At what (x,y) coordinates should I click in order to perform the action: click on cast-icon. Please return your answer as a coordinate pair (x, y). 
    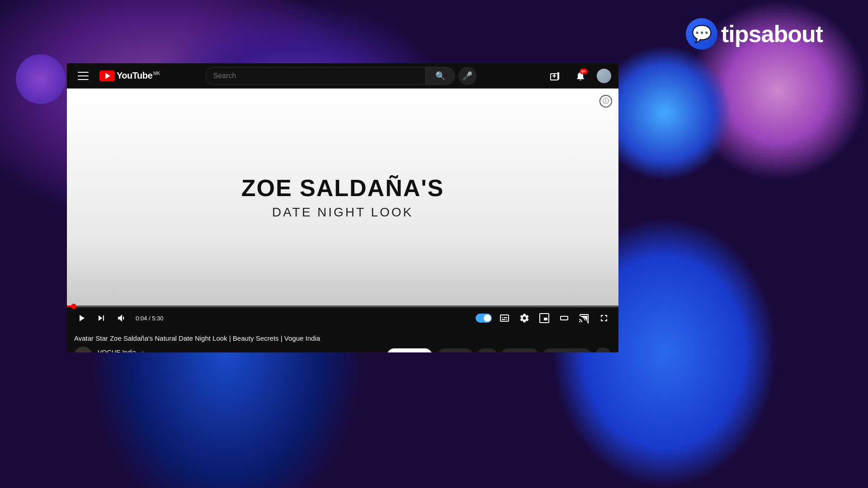
    Looking at the image, I should click on (584, 318).